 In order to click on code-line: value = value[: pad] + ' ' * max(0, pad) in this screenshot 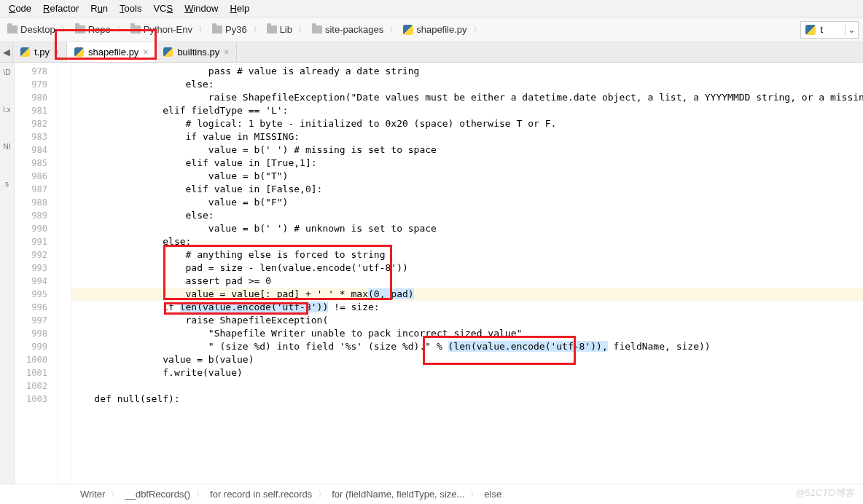, I will do `click(467, 294)`.